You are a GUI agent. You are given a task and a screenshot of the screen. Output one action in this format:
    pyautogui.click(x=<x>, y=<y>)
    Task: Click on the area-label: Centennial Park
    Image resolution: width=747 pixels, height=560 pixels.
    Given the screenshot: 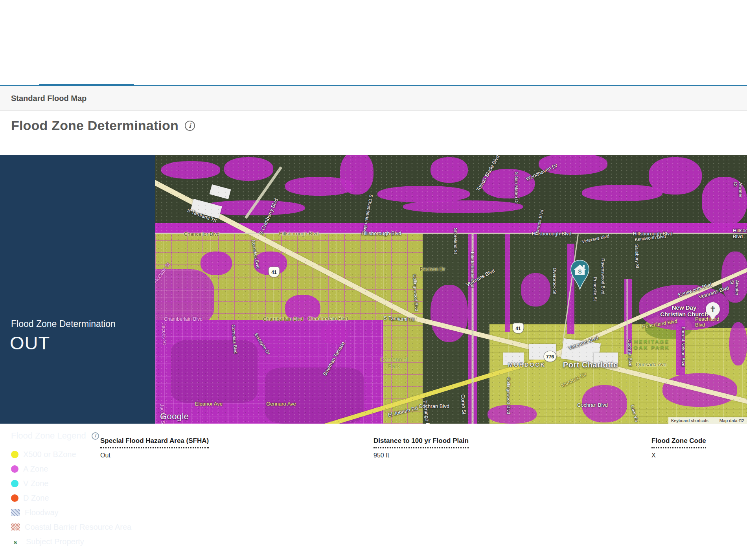 What is the action you would take?
    pyautogui.click(x=394, y=363)
    